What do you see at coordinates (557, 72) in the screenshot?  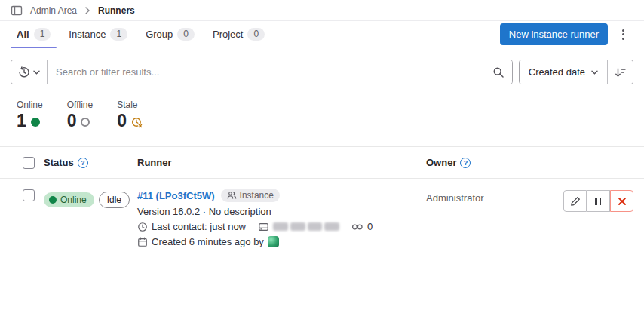 I see `sort-label: Created date` at bounding box center [557, 72].